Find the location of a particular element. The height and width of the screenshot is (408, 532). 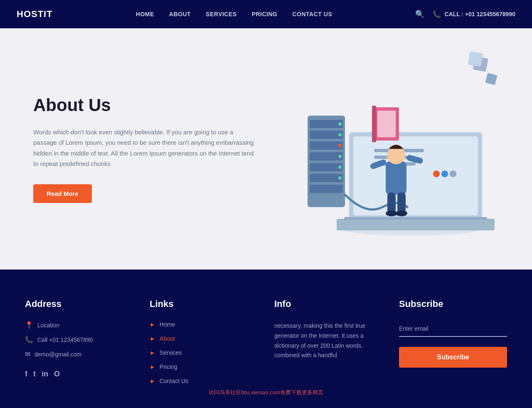

footer-address-col: Address 📍 Location 📞 Call +01 1234567890… is located at coordinates (79, 345).